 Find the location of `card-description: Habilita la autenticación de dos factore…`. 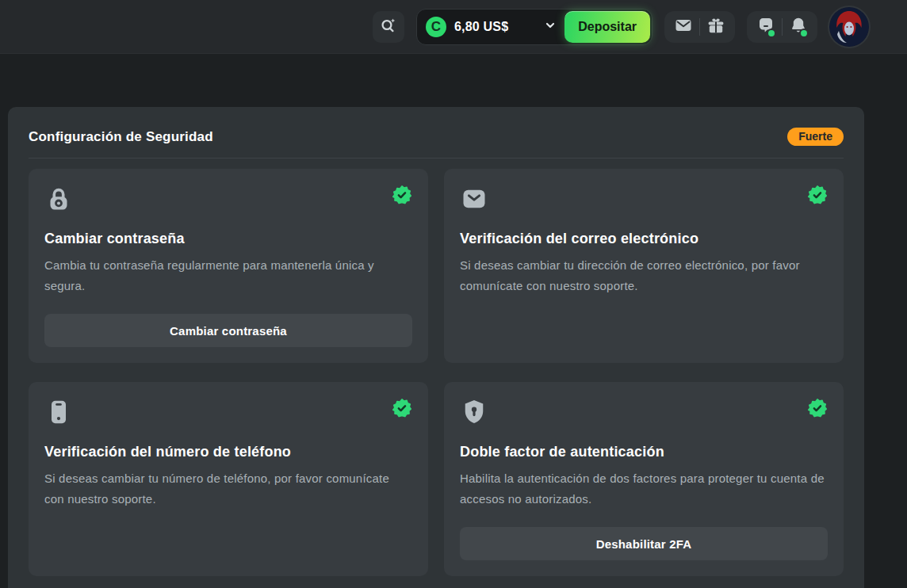

card-description: Habilita la autenticación de dos factore… is located at coordinates (644, 488).